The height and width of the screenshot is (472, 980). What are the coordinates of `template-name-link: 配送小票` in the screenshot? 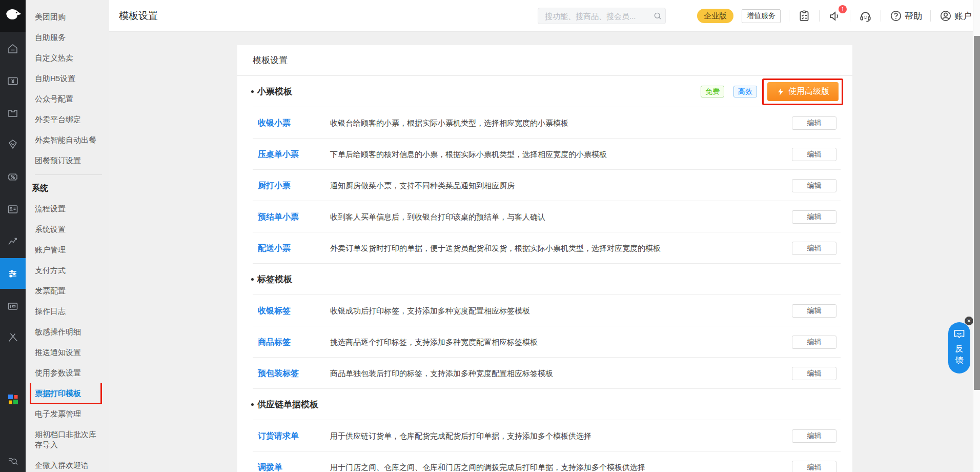 It's located at (274, 248).